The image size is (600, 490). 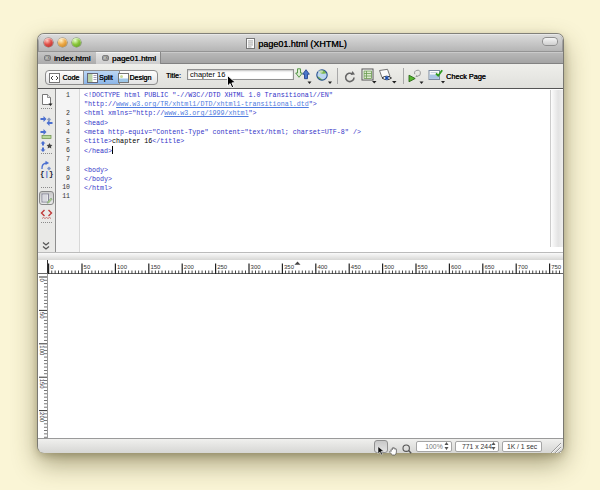 I want to click on svg-text: 750, so click(x=556, y=267).